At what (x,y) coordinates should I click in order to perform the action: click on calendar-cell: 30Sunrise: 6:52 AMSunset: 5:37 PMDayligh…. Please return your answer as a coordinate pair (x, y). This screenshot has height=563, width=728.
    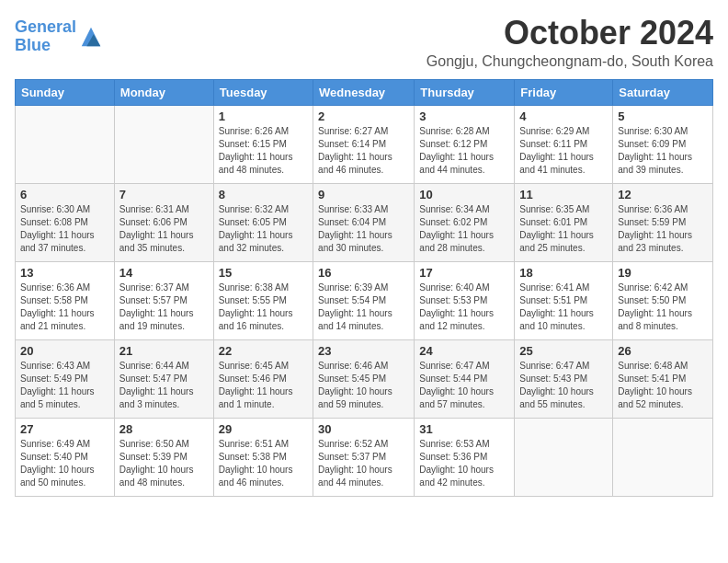
    Looking at the image, I should click on (364, 456).